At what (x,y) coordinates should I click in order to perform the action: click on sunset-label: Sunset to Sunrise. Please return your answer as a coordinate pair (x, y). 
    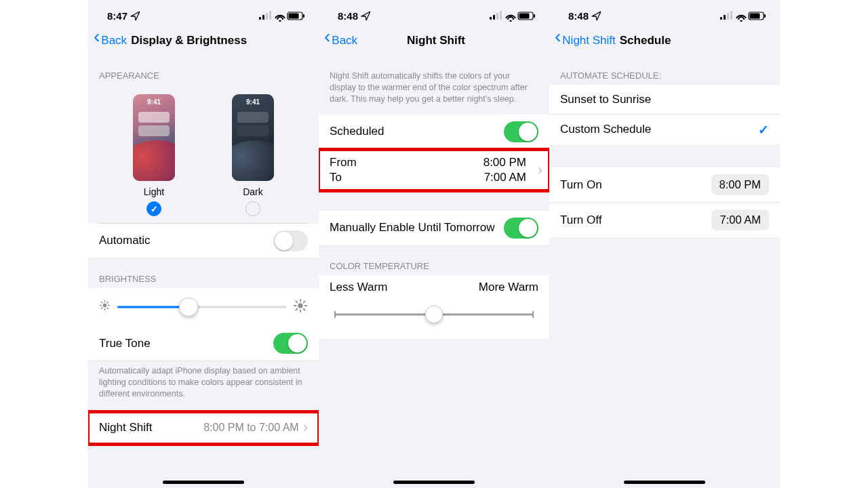
    Looking at the image, I should click on (665, 100).